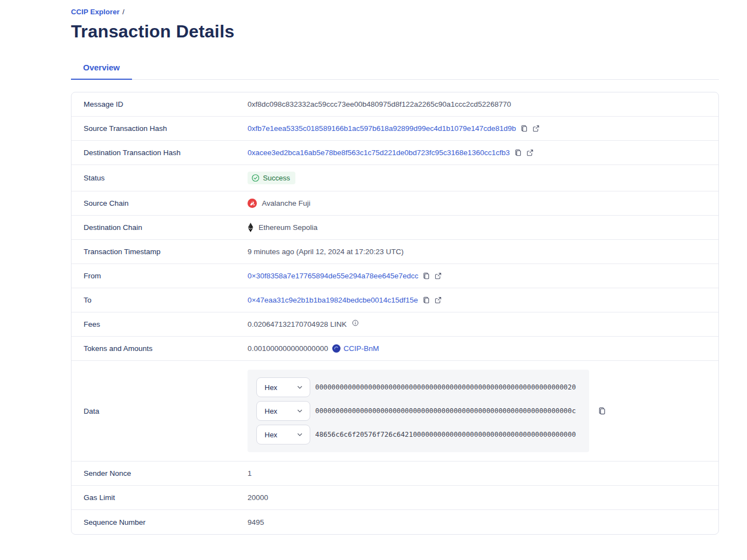 Image resolution: width=747 pixels, height=560 pixels. I want to click on row-source-chain: Source Chain Avalanche Fuji, so click(395, 204).